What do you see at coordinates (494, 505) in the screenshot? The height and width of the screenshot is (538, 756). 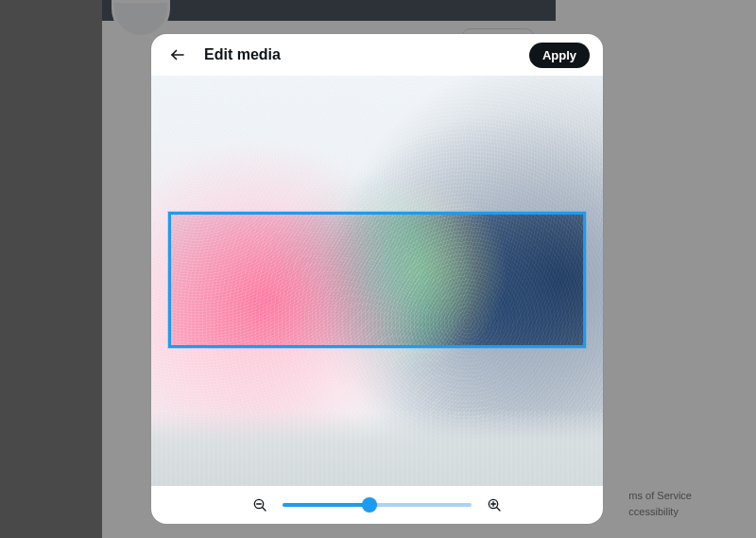 I see `zoom-in-button` at bounding box center [494, 505].